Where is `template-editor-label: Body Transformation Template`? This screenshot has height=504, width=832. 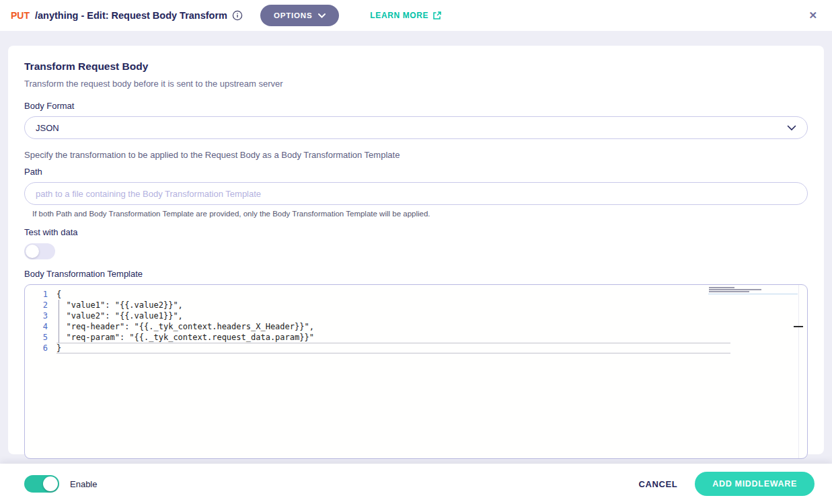 template-editor-label: Body Transformation Template is located at coordinates (416, 274).